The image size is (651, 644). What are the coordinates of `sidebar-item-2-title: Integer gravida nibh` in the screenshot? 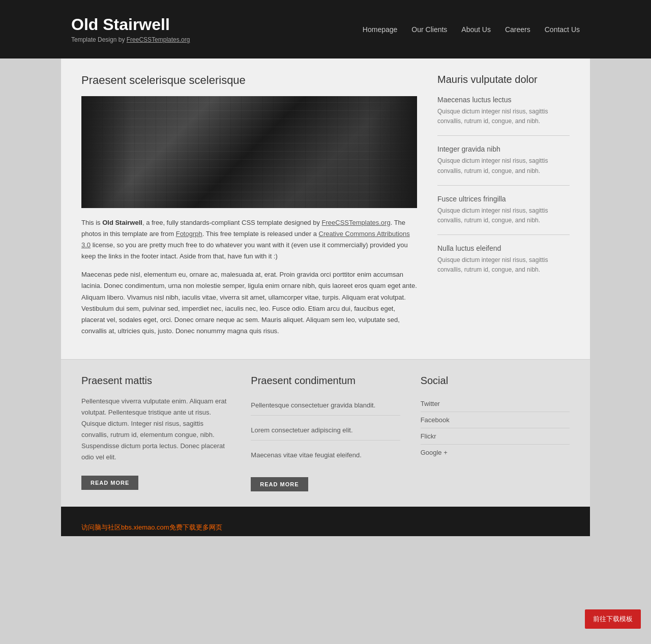 It's located at (504, 149).